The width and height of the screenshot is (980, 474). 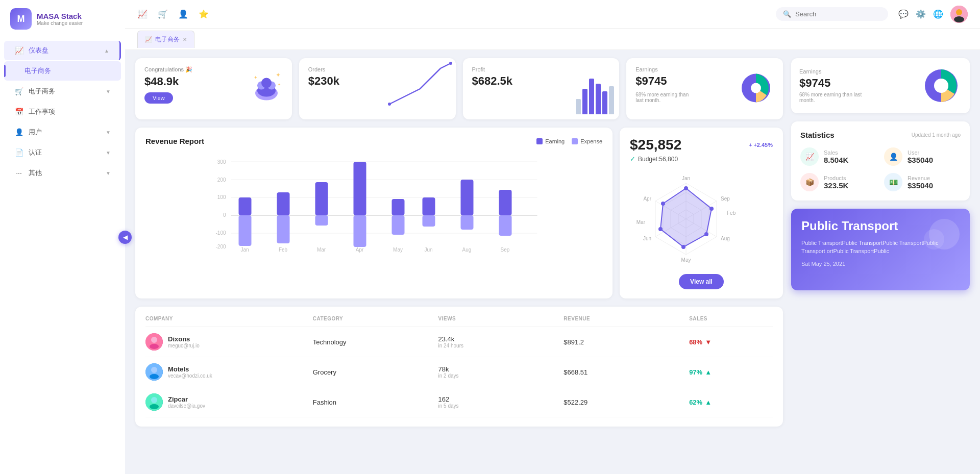 What do you see at coordinates (69, 112) in the screenshot?
I see `sidebar-item-label: 工作事项` at bounding box center [69, 112].